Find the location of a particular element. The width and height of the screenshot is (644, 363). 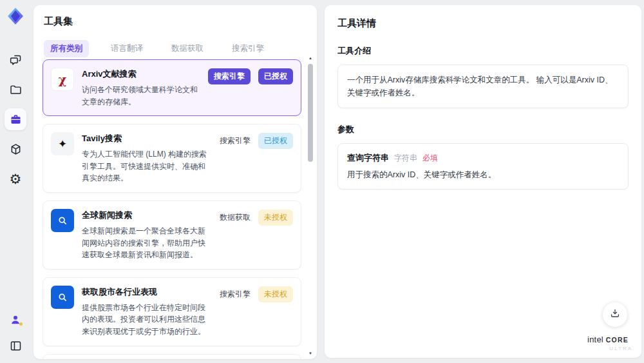

core-brand-text: core is located at coordinates (617, 340).